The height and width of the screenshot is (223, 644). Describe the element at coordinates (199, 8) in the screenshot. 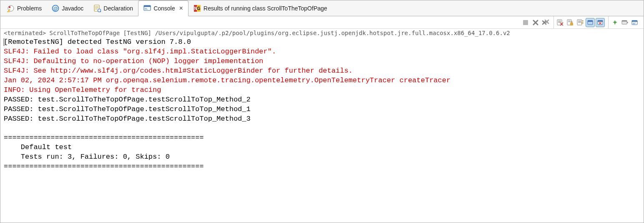

I see `svg-text: G` at that location.